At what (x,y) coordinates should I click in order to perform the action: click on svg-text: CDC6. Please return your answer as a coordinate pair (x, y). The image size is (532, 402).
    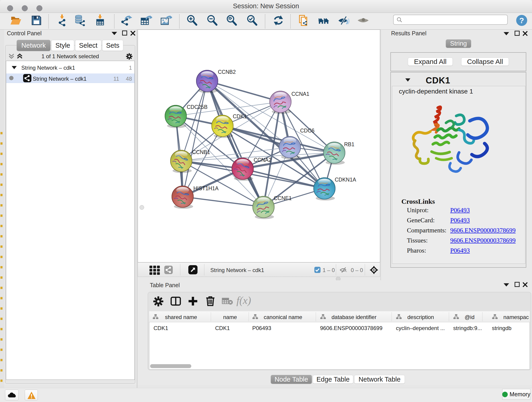
    Looking at the image, I should click on (307, 131).